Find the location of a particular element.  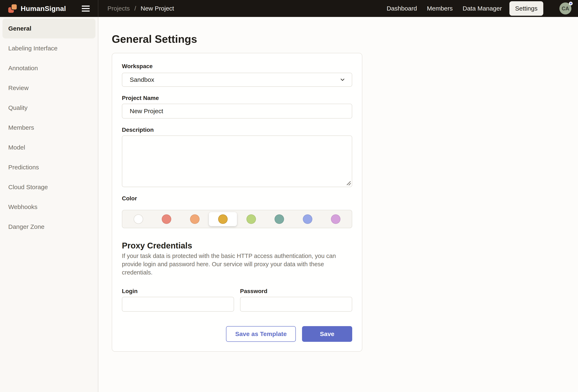

user-avatar-wrap: CA is located at coordinates (565, 8).